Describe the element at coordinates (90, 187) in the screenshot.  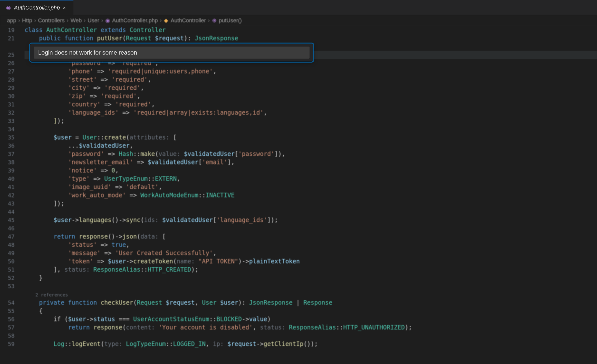
I see `token: 'image_uuid'` at that location.